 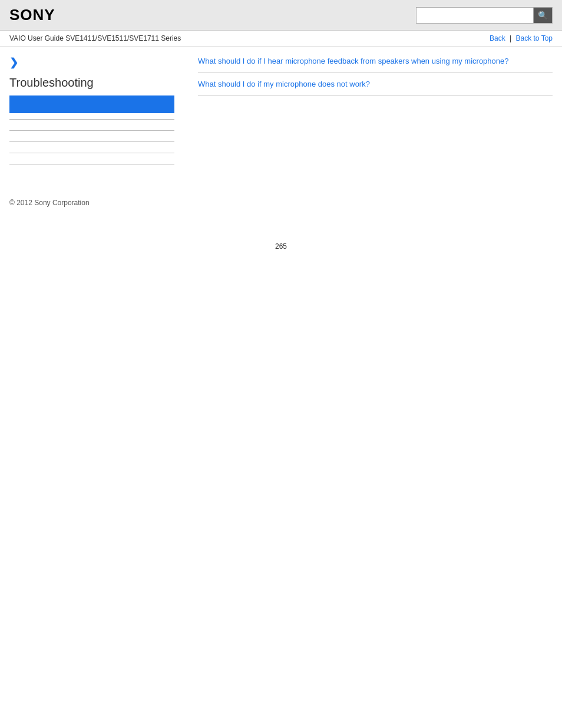 What do you see at coordinates (484, 15) in the screenshot?
I see `search-area: 🔍` at bounding box center [484, 15].